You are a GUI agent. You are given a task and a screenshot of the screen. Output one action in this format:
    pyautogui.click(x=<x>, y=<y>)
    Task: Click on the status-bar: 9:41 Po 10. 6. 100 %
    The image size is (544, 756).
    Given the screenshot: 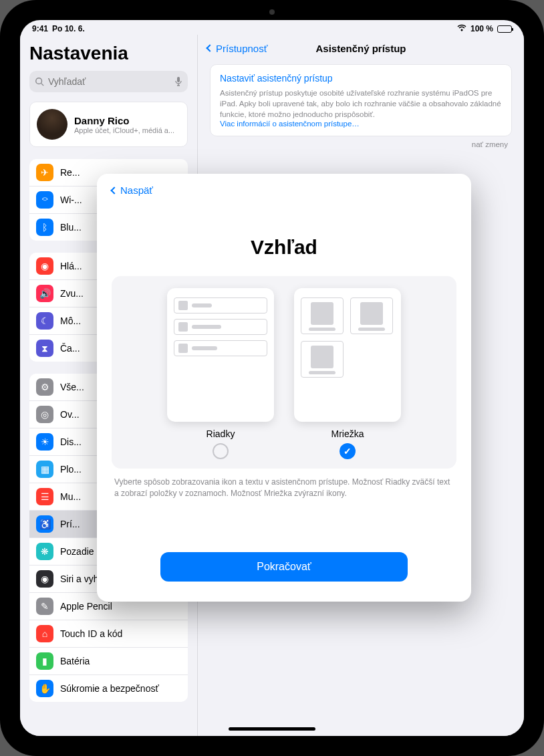 What is the action you would take?
    pyautogui.click(x=272, y=27)
    